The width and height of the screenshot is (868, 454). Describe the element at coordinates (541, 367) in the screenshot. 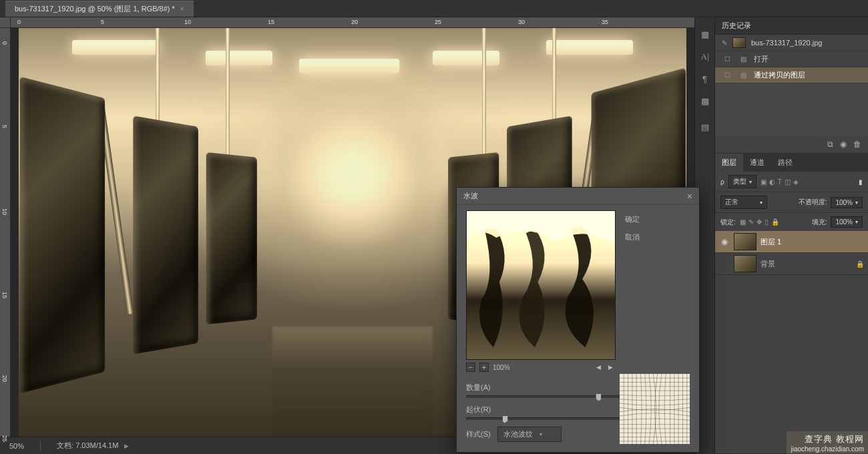

I see `preview-zoom-controls: − + 100% ◀ ▶` at that location.